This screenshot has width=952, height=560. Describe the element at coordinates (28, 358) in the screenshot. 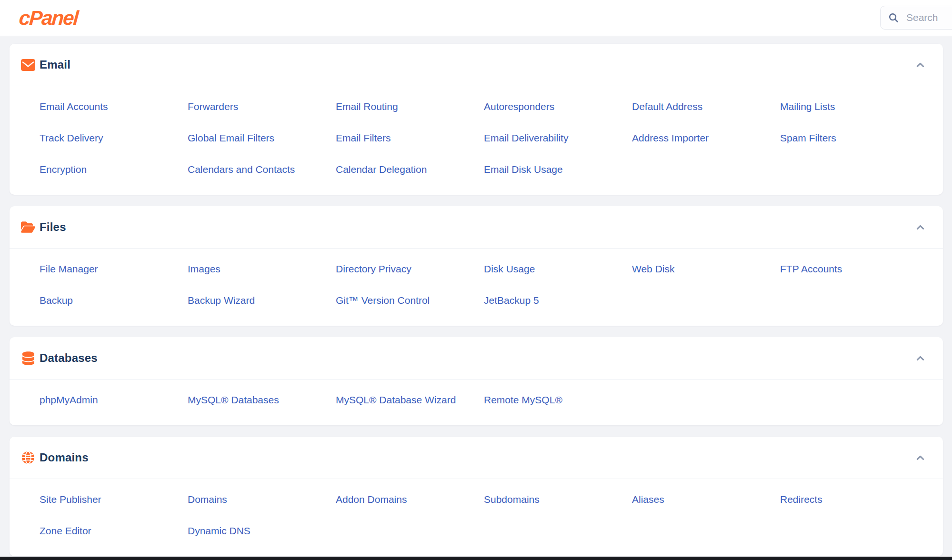

I see `database-icon` at that location.